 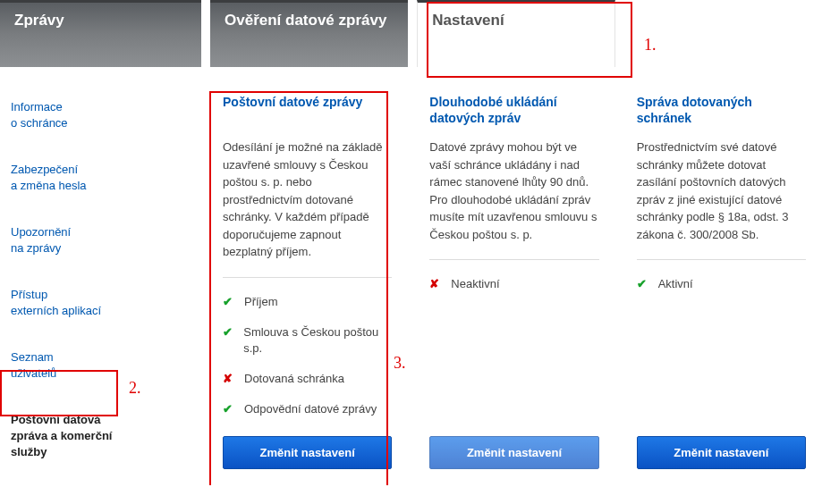 What do you see at coordinates (721, 284) in the screenshot?
I see `sponsored-status-list: ✔ Aktivní` at bounding box center [721, 284].